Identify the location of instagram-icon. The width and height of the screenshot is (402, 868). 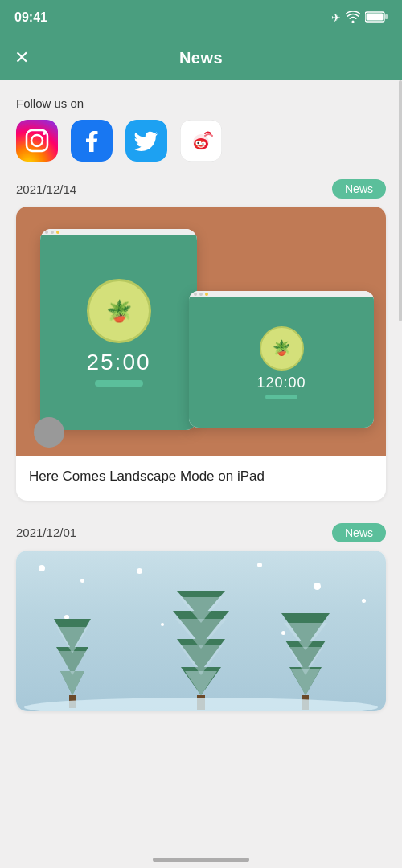
(37, 141).